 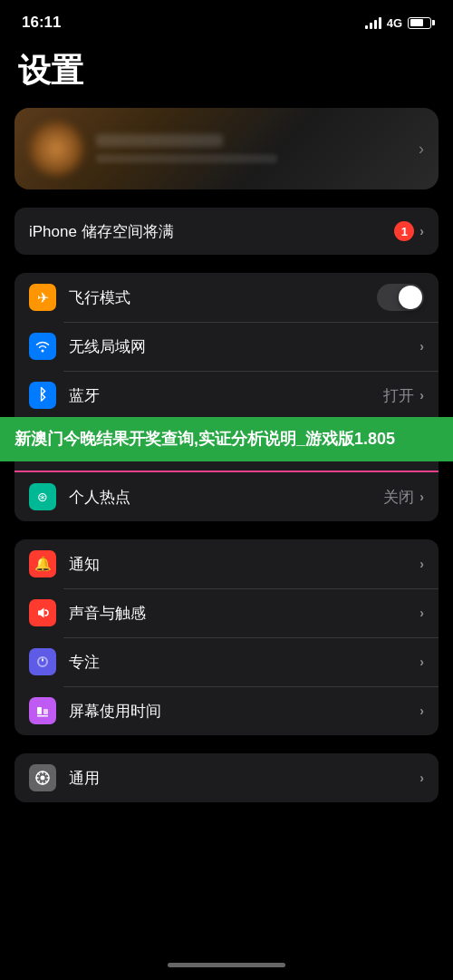 What do you see at coordinates (422, 395) in the screenshot?
I see `bluetooth-chevron-icon: ›` at bounding box center [422, 395].